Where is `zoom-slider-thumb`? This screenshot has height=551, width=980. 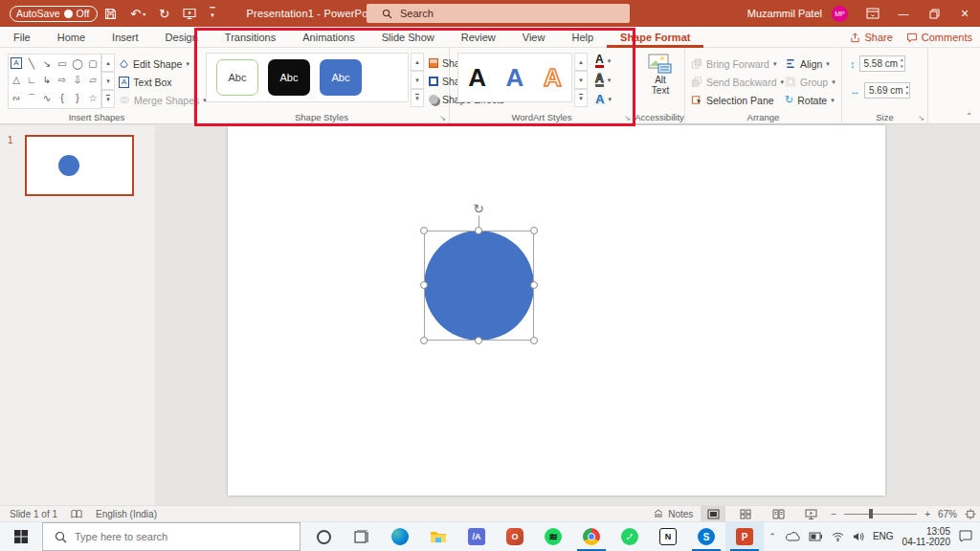 zoom-slider-thumb is located at coordinates (871, 514).